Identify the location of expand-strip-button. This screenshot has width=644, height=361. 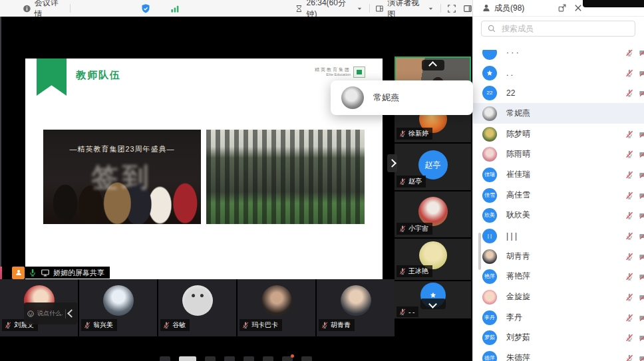
(393, 164).